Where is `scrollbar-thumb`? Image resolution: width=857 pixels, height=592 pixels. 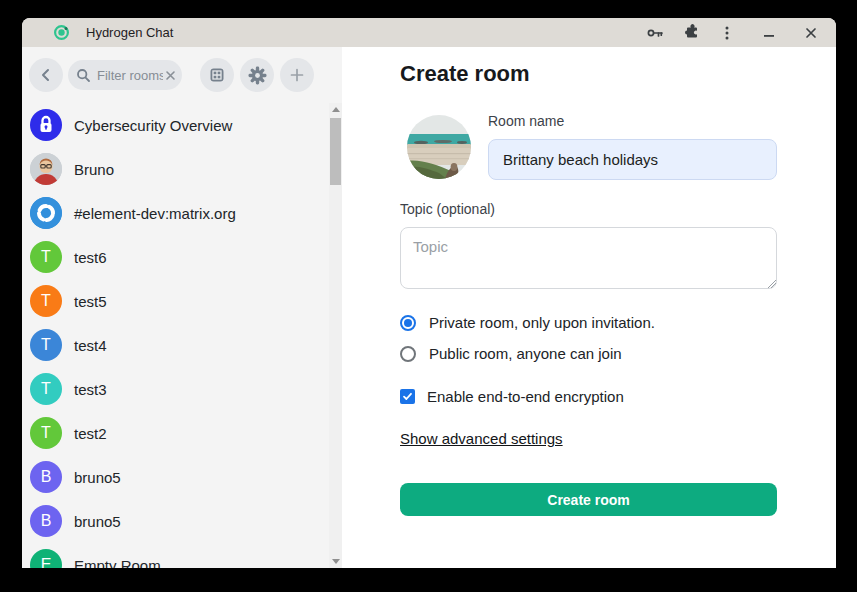 scrollbar-thumb is located at coordinates (336, 152).